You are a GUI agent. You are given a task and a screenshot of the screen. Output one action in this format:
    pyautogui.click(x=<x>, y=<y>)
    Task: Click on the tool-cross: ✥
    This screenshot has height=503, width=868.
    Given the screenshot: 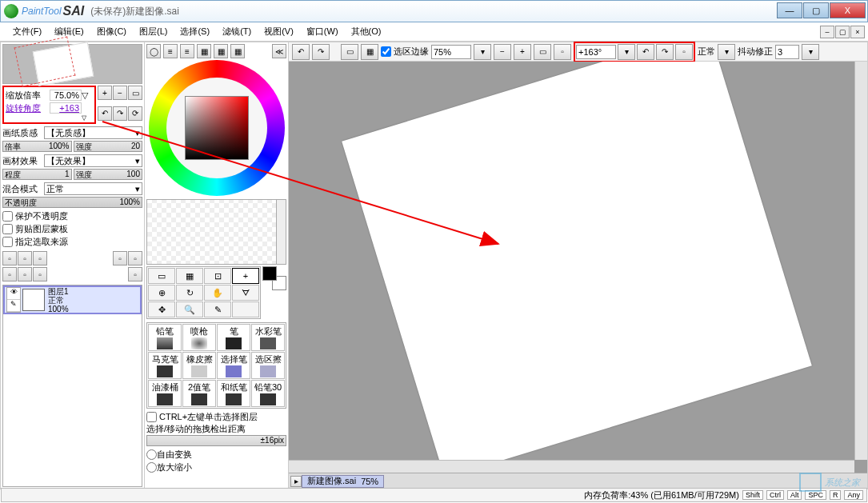 What is the action you would take?
    pyautogui.click(x=162, y=309)
    